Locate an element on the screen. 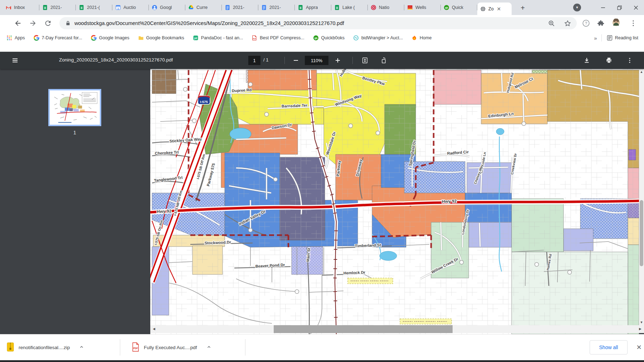 The image size is (644, 362). zoom-level: 110% is located at coordinates (317, 60).